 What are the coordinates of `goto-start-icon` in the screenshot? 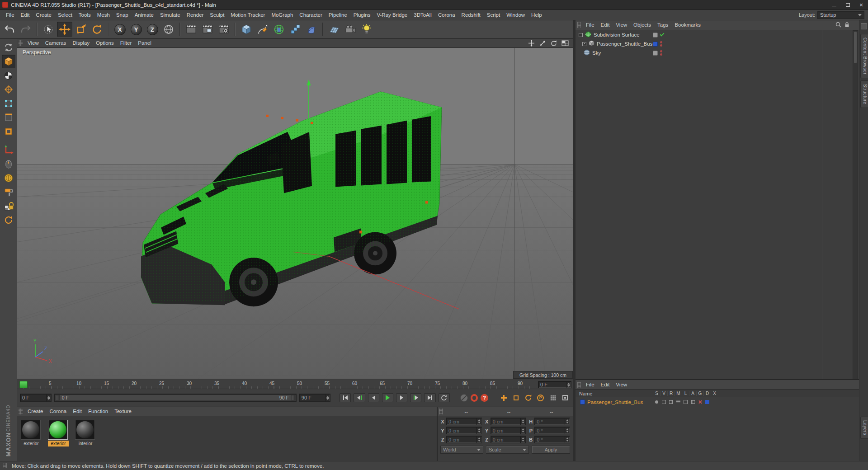 It's located at (345, 398).